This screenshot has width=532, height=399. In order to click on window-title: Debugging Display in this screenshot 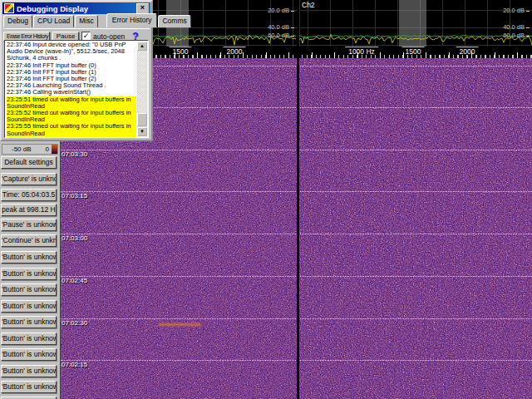, I will do `click(76, 8)`.